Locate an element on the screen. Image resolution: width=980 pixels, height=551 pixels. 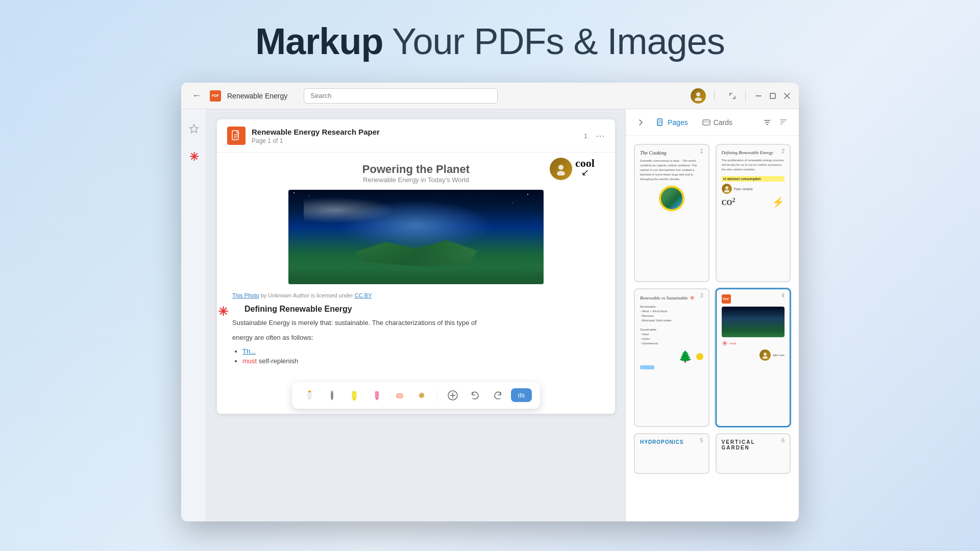
cc-link: CC BY is located at coordinates (363, 295).